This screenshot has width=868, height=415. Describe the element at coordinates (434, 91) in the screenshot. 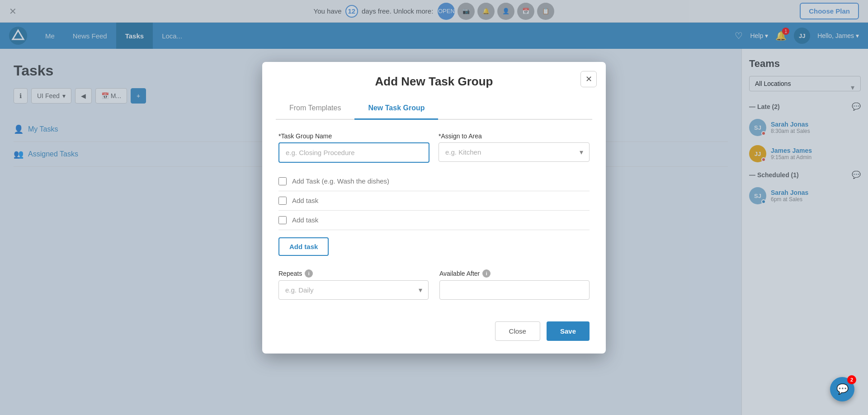

I see `modal-header: Add New Task Group ✕ From Templates New …` at that location.